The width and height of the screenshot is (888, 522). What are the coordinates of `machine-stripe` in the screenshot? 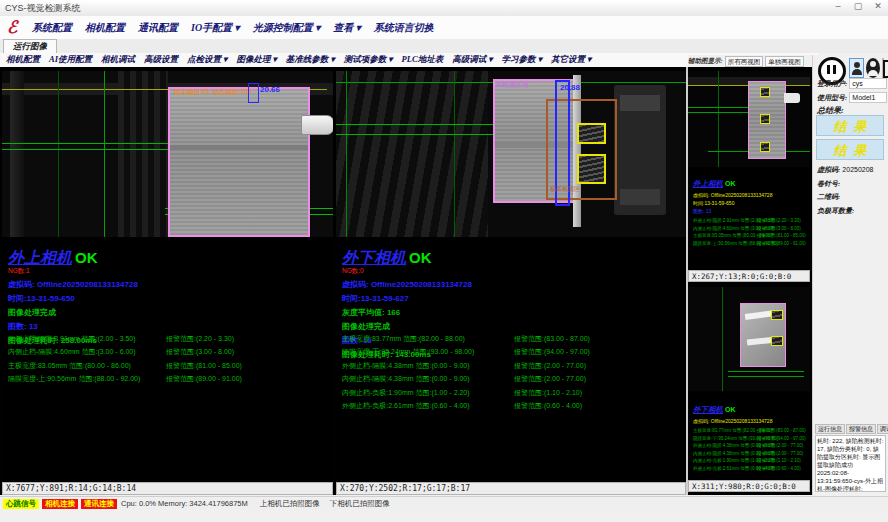 It's located at (17, 154).